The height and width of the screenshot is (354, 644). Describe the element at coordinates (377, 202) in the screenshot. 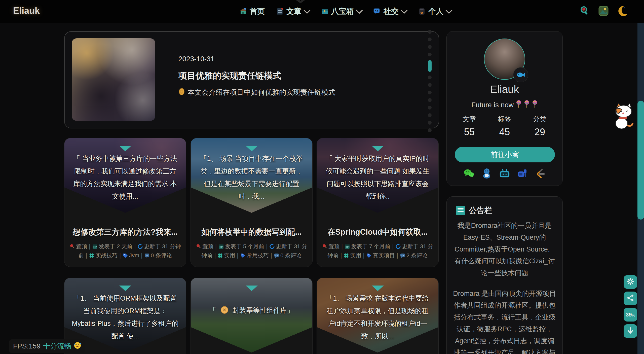

I see `post-card: 「 大家平时获取用户的真实IP的时候可能会遇到的一些问题 如果发生问题可以按照以…` at that location.